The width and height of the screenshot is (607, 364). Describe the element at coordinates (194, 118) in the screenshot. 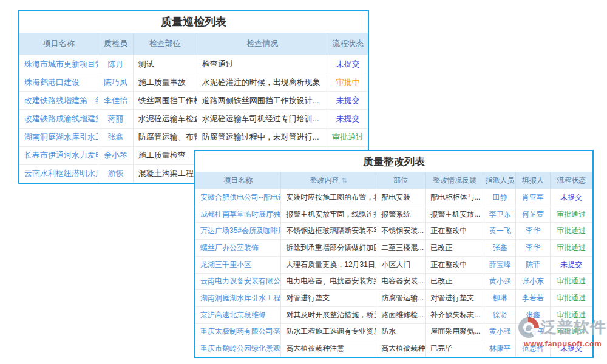

I see `table-row: 改建铁路成渝线增建第... 蒋丽 水泥砼运输车检查 水泥砼运输车司机经过专门培训…` at that location.